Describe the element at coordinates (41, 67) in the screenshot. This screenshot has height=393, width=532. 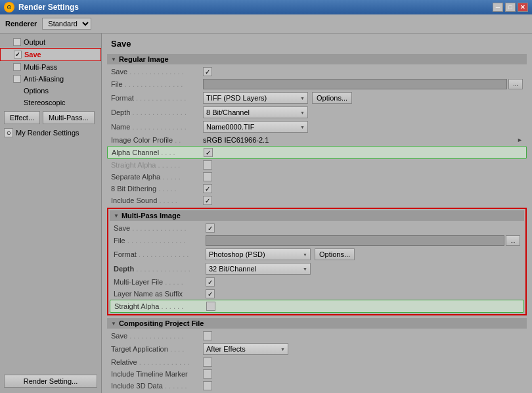
I see `sidebar-label-multipass: Multi-Pass` at that location.